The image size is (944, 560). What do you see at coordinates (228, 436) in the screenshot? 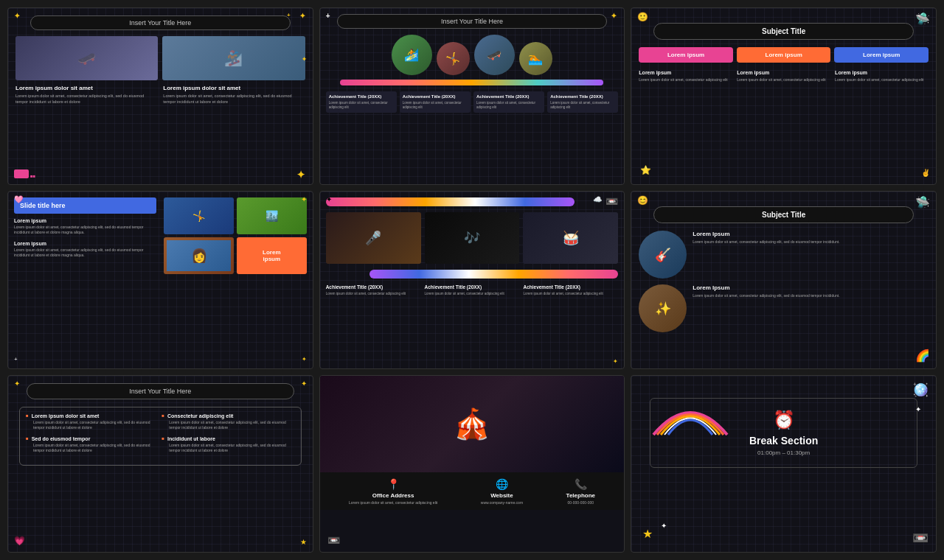
I see `slide7-col2: Consectetur adipiscing elit Lorem ipsum …` at bounding box center [228, 436].